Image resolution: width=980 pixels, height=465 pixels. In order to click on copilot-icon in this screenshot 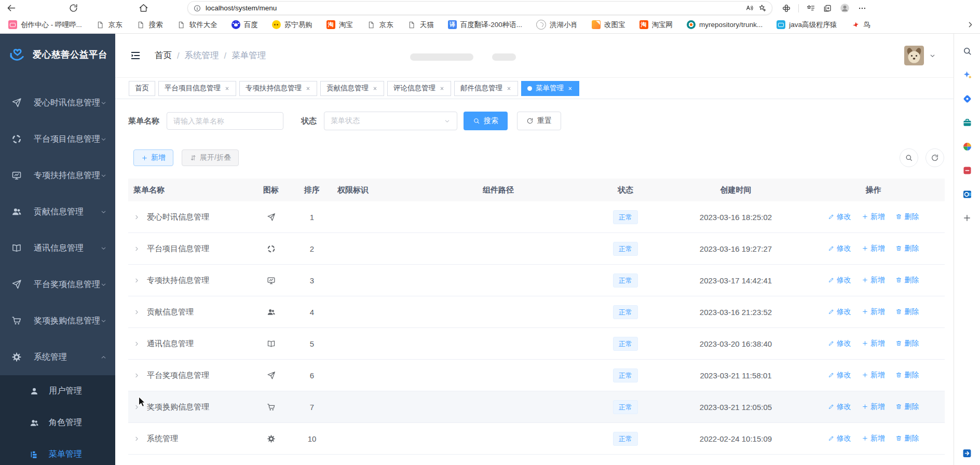, I will do `click(967, 75)`.